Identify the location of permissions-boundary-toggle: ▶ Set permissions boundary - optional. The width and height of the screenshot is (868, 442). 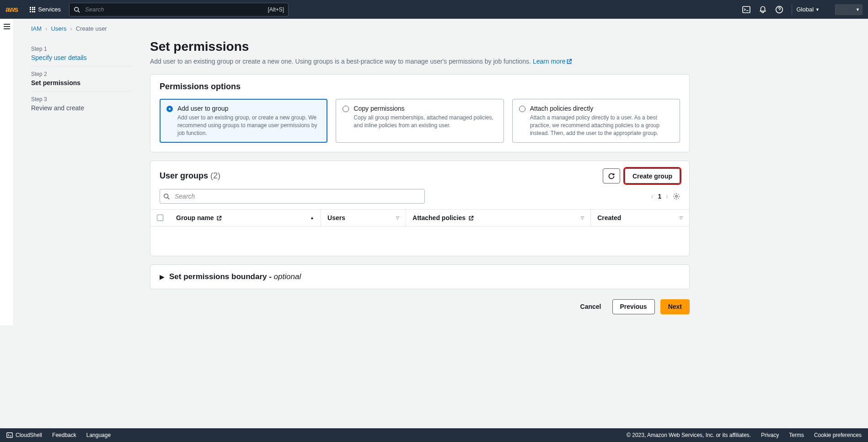
(420, 277).